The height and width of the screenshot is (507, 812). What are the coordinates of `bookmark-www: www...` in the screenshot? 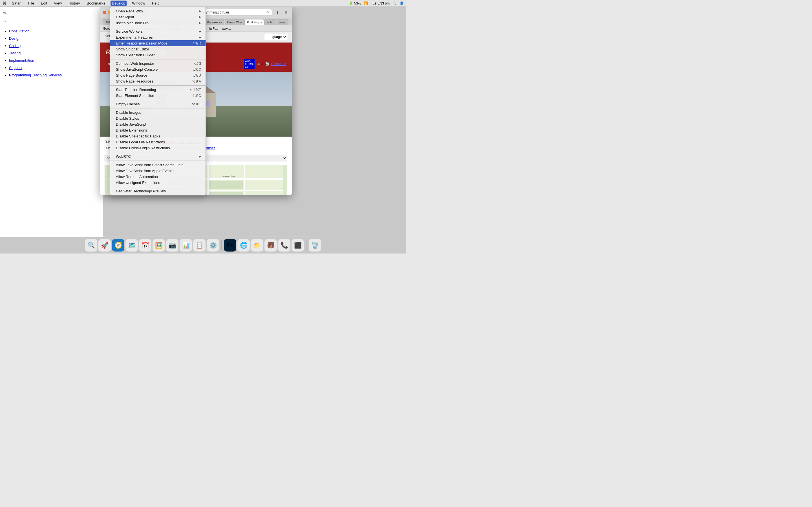 It's located at (226, 29).